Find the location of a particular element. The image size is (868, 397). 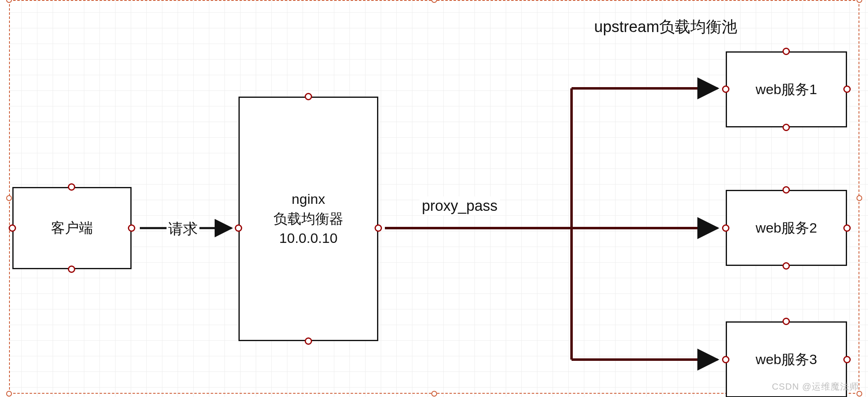

selection-handle-mr is located at coordinates (859, 198).